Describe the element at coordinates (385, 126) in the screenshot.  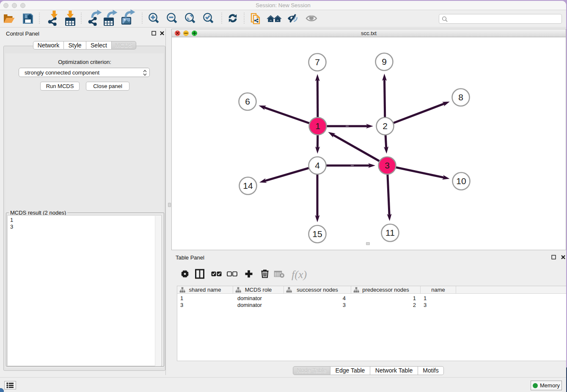
I see `svg-text: 2` at that location.